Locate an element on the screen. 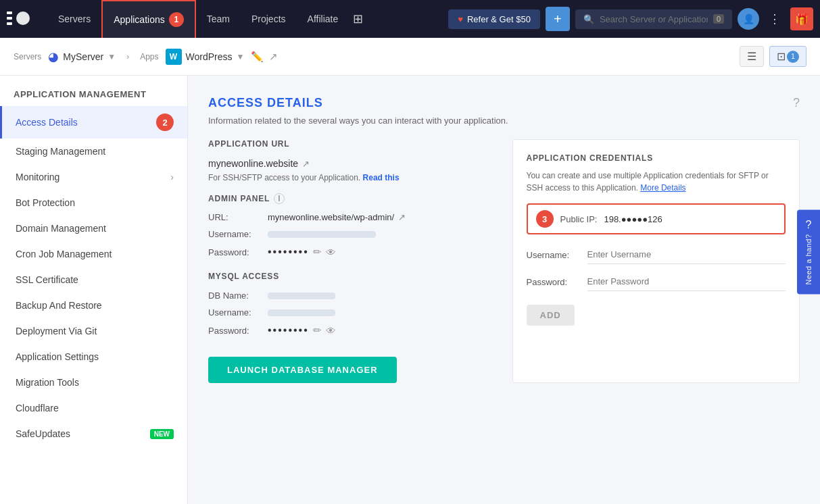 This screenshot has width=820, height=504. help-icon: ? is located at coordinates (796, 103).